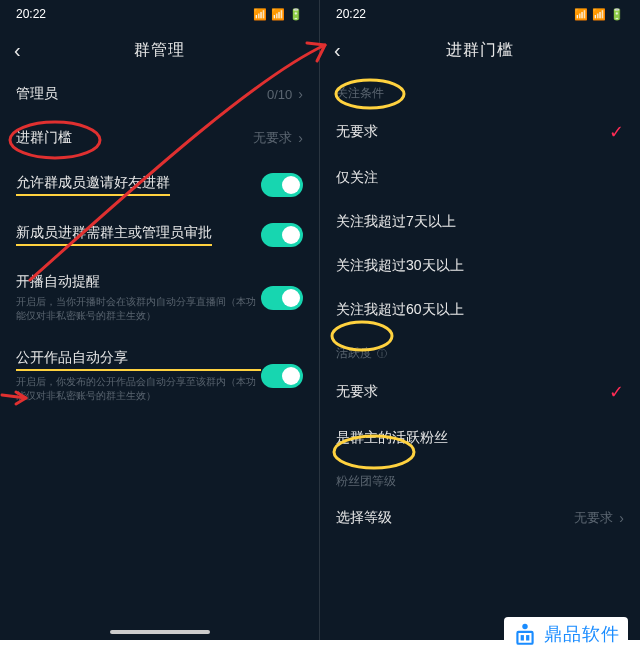 The image size is (640, 661). I want to click on section-active: 活跃度 ⓘ, so click(480, 350).